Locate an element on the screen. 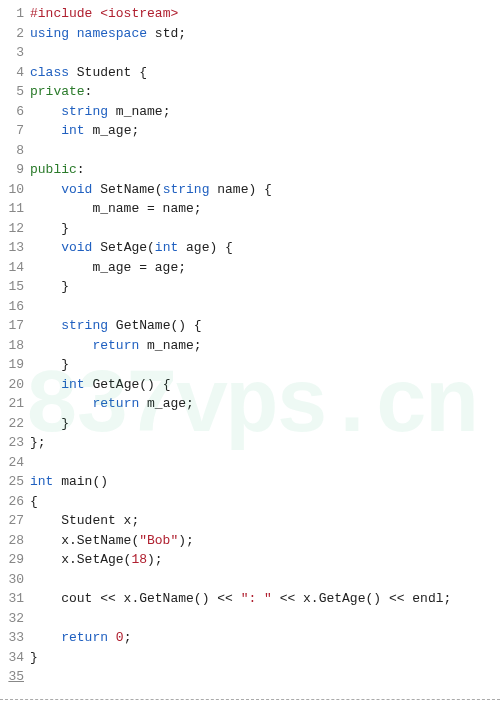  code-content: x.SetName("Bob"); is located at coordinates (265, 541).